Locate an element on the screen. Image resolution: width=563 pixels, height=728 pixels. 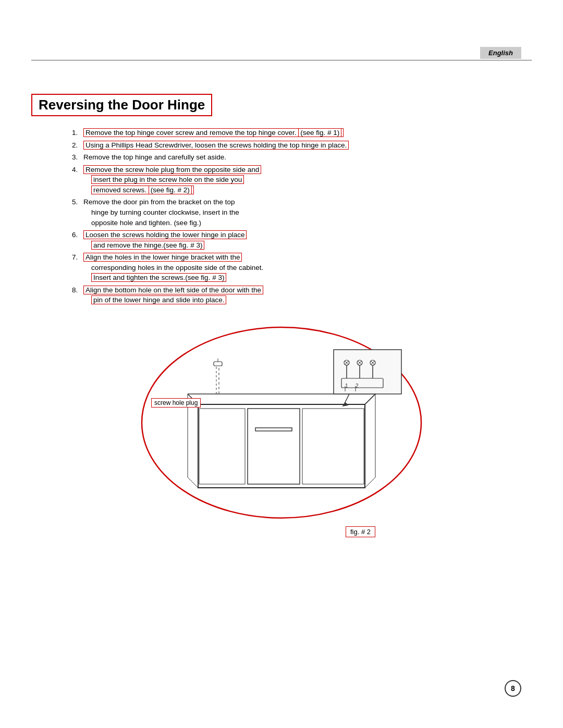
top-rule is located at coordinates (282, 60).